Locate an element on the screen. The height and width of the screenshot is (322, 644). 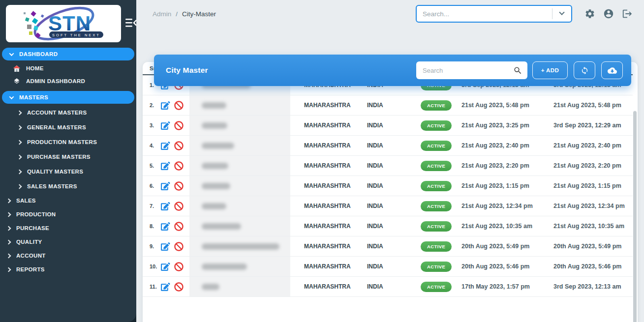
export-button is located at coordinates (612, 70).